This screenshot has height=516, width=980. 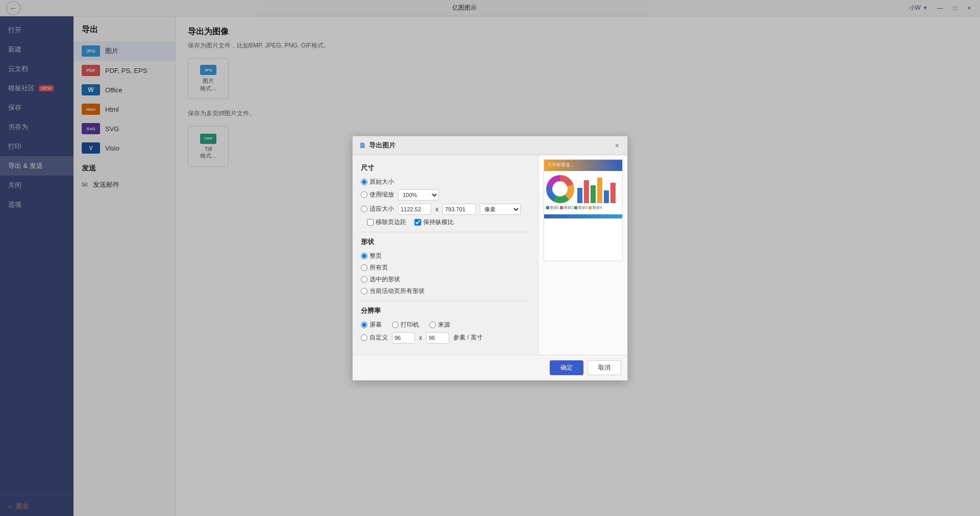 What do you see at coordinates (583, 189) in the screenshot?
I see `preview-charts-row` at bounding box center [583, 189].